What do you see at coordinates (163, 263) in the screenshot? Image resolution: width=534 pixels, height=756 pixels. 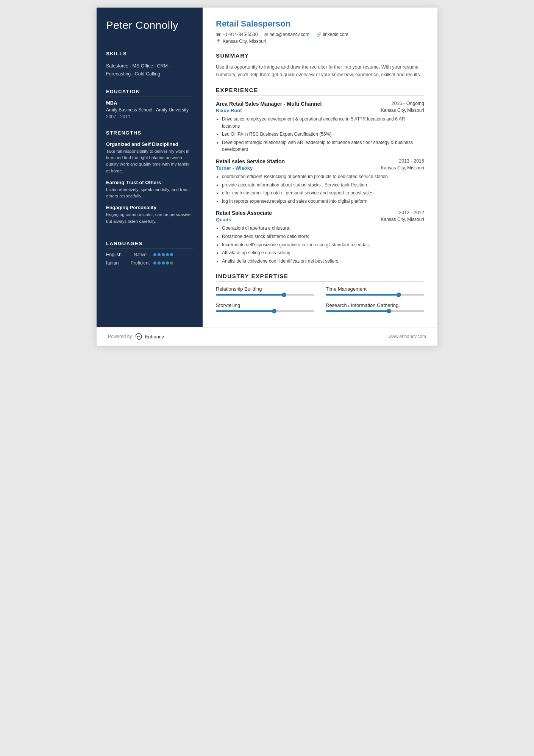 I see `lang-dots-italian` at bounding box center [163, 263].